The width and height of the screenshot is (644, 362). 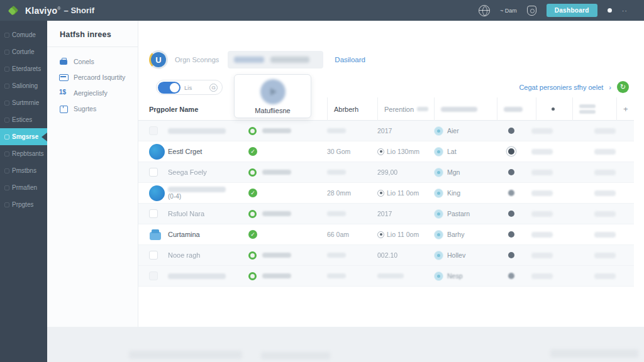 I want to click on sidebar-item-comude: Comude, so click(x=24, y=35).